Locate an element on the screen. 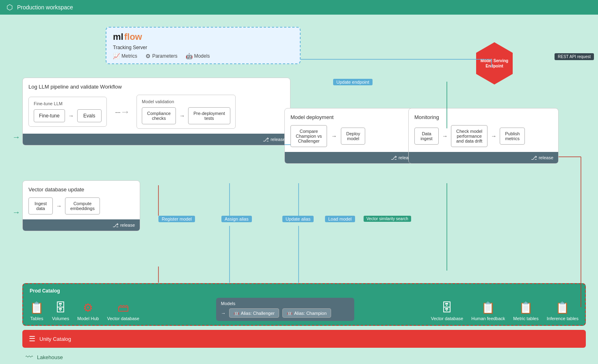 The width and height of the screenshot is (598, 364). rest-api-badge: REST API request is located at coordinates (574, 57).